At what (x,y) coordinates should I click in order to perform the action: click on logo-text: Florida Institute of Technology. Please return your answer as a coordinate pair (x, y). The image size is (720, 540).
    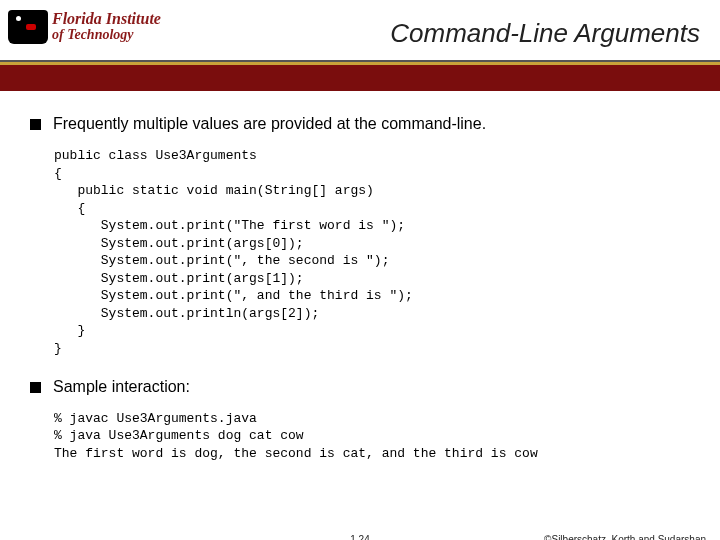
    Looking at the image, I should click on (106, 26).